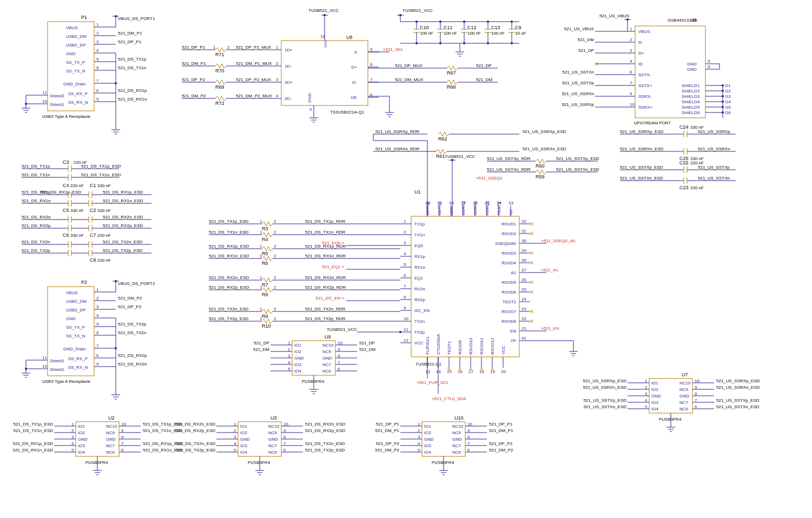 The width and height of the screenshot is (812, 518). What do you see at coordinates (728, 102) in the screenshot?
I see `svg-text: G4` at bounding box center [728, 102].